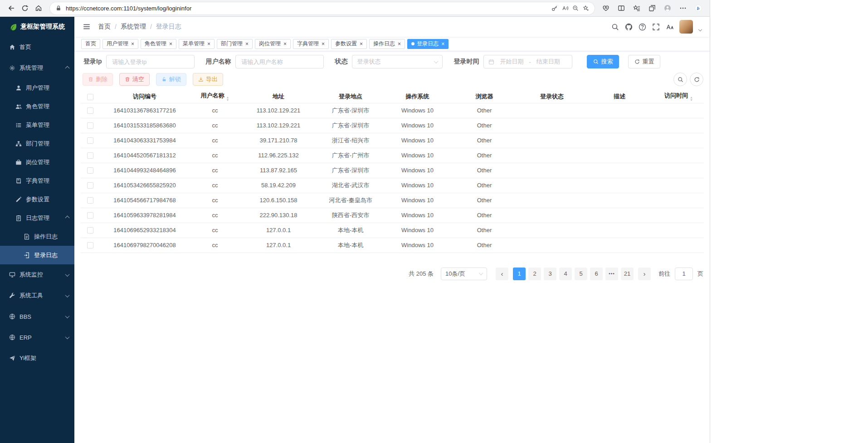 The image size is (868, 443). I want to click on breadcrumb-item: 系统管理, so click(133, 27).